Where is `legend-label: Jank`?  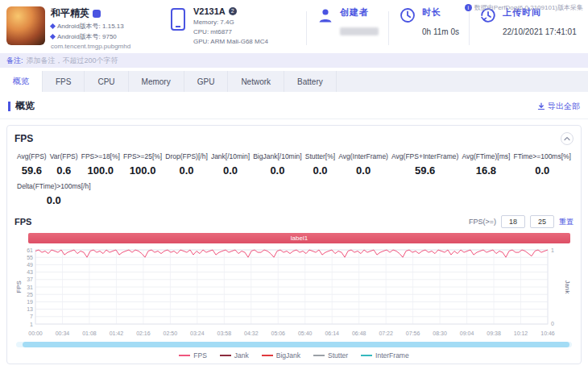
legend-label: Jank is located at coordinates (242, 355).